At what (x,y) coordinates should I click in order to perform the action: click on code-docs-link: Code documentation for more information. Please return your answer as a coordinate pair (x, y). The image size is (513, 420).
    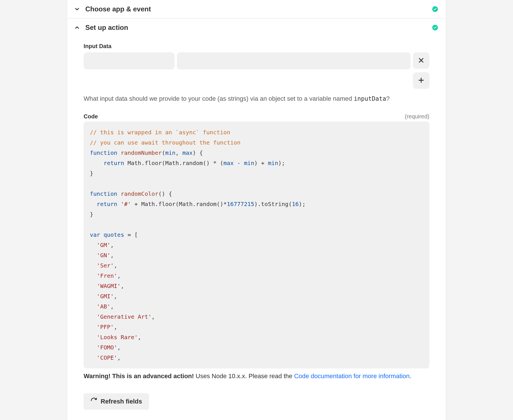
    Looking at the image, I should click on (352, 376).